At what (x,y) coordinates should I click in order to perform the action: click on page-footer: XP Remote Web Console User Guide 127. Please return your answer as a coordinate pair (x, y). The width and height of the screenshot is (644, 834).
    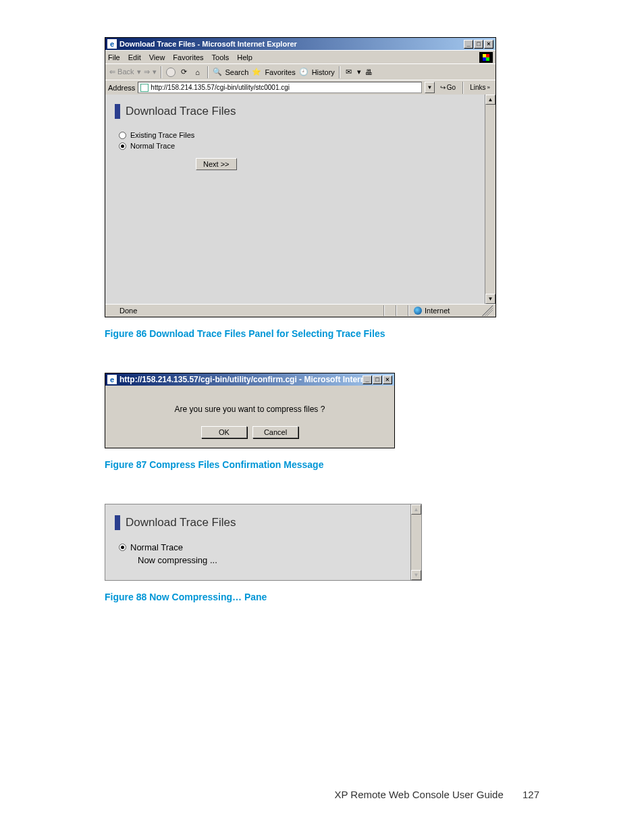
    Looking at the image, I should click on (322, 794).